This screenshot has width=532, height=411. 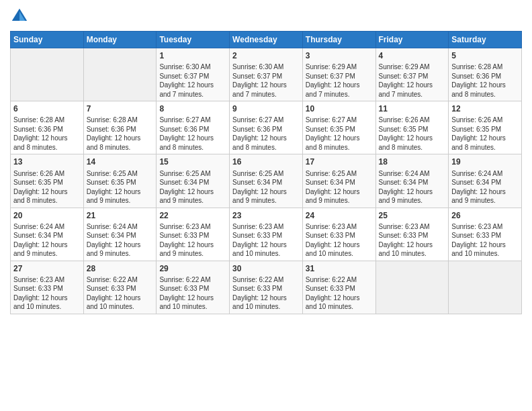 What do you see at coordinates (412, 40) in the screenshot?
I see `day-header-friday: Friday` at bounding box center [412, 40].